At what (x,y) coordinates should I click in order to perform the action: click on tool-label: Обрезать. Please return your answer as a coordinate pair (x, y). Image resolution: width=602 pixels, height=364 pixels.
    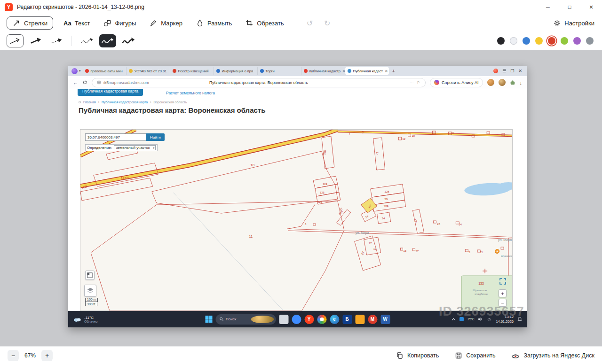
    Looking at the image, I should click on (270, 23).